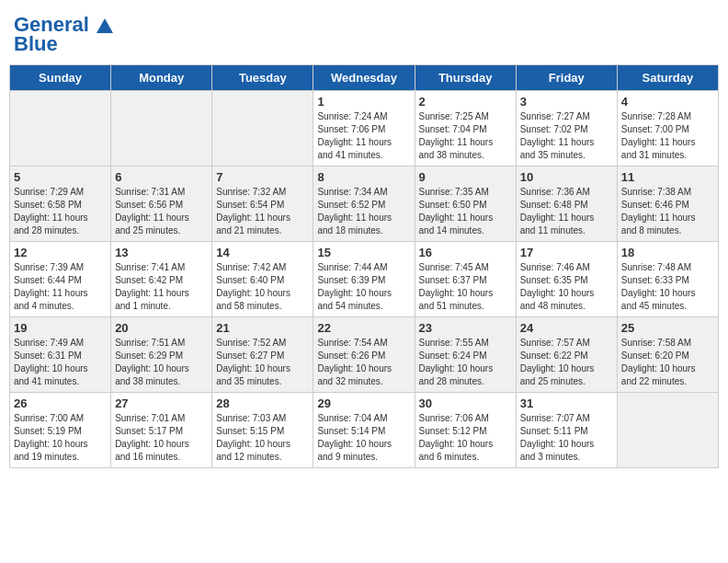 The width and height of the screenshot is (728, 563). Describe the element at coordinates (263, 252) in the screenshot. I see `day-number: 14` at that location.